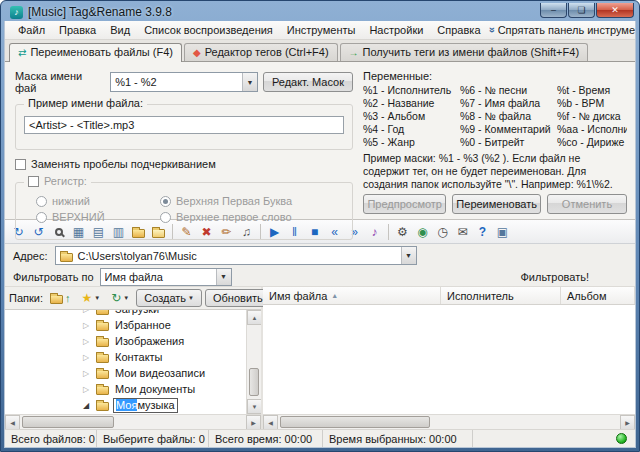 This screenshot has height=452, width=640. I want to click on column-filename: Имя файла ▲, so click(352, 296).